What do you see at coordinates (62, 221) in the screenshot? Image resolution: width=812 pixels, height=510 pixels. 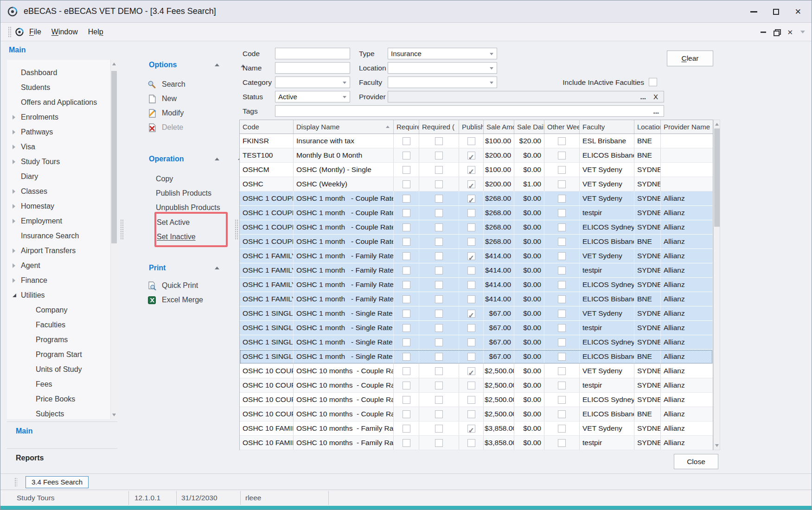 I see `sidebar-item: Employment` at bounding box center [62, 221].